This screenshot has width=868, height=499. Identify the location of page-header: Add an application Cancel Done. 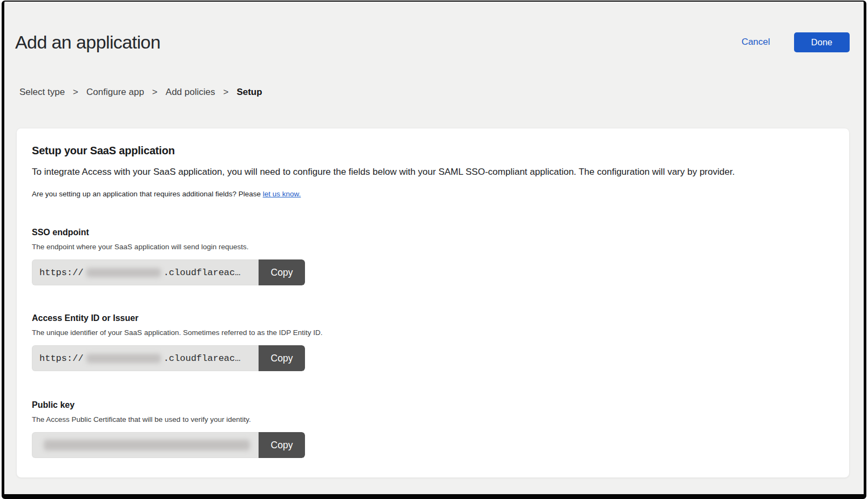
(432, 42).